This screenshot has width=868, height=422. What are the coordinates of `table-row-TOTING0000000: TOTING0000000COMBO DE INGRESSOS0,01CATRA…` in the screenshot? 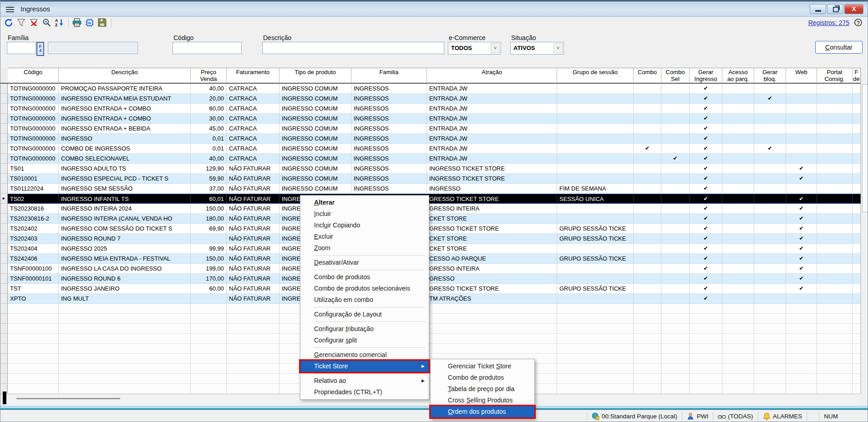 It's located at (434, 149).